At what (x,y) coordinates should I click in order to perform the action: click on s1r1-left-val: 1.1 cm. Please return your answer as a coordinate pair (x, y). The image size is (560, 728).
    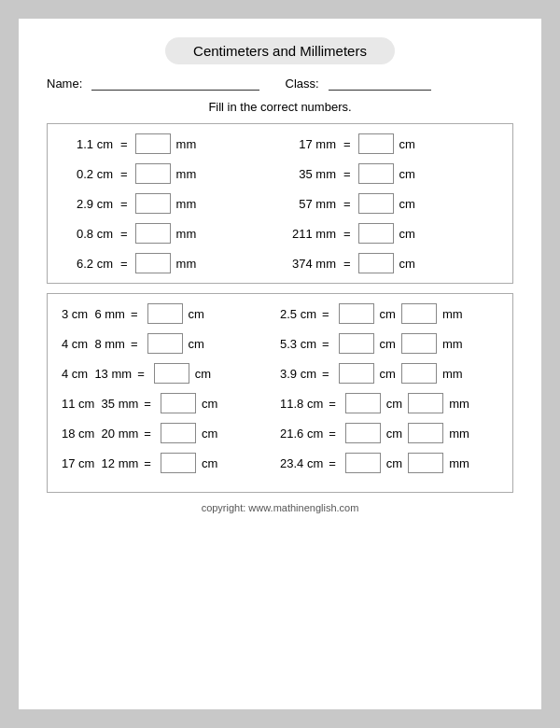
    Looking at the image, I should click on (88, 144).